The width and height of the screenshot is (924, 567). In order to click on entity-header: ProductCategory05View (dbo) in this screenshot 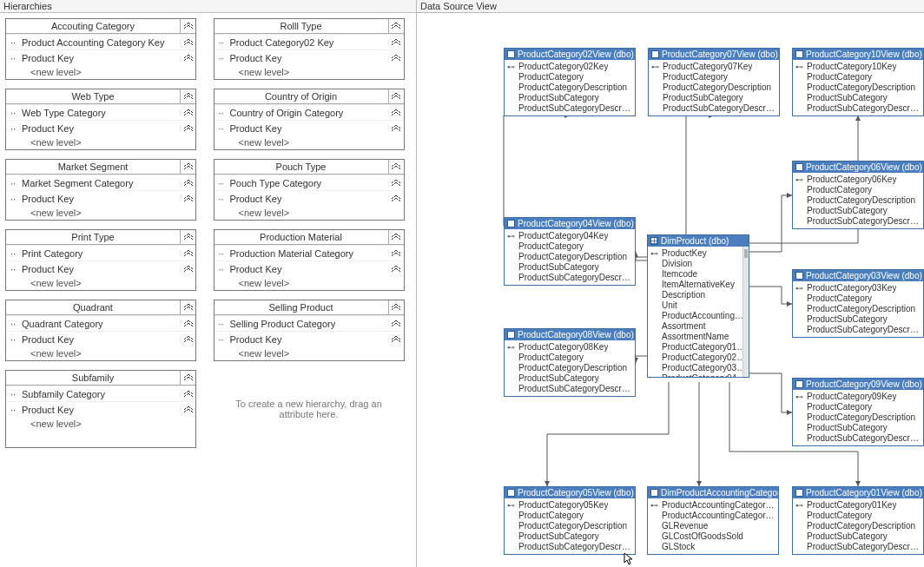, I will do `click(570, 493)`.